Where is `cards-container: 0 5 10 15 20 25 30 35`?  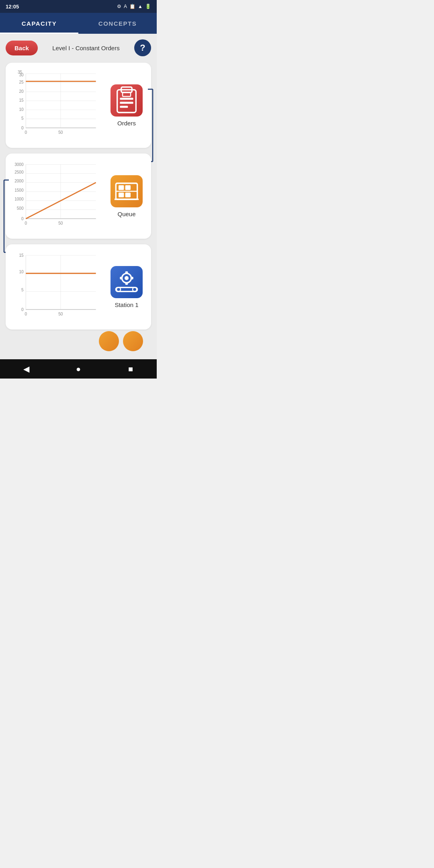
cards-container: 0 5 10 15 20 25 30 35 is located at coordinates (78, 207).